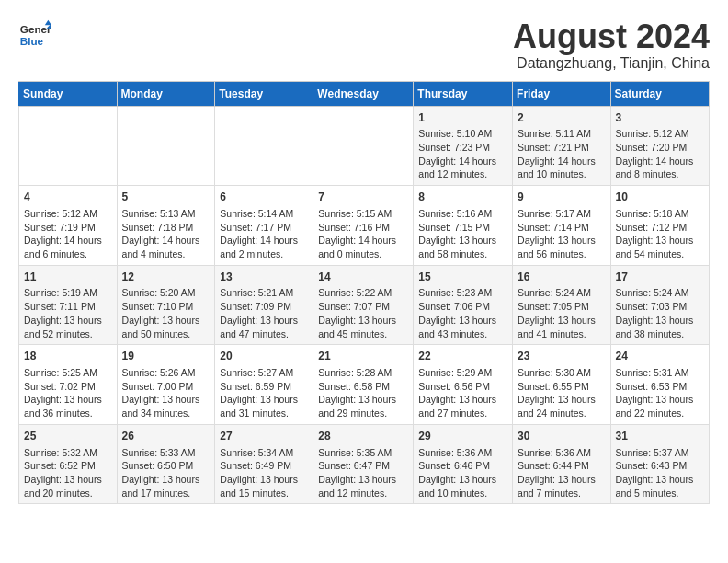  Describe the element at coordinates (264, 373) in the screenshot. I see `cell-info: Sunrise: 5:27 AM` at that location.